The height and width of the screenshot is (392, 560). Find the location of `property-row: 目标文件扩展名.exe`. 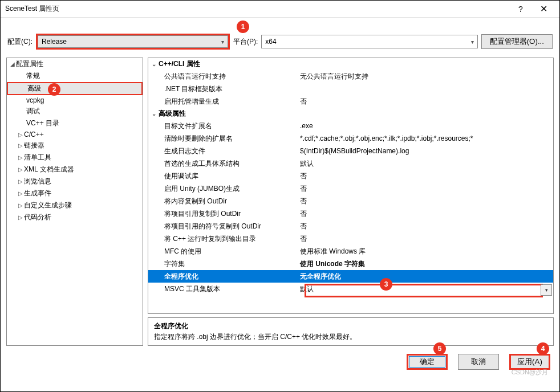

property-row: 目标文件扩展名.exe is located at coordinates (351, 126).